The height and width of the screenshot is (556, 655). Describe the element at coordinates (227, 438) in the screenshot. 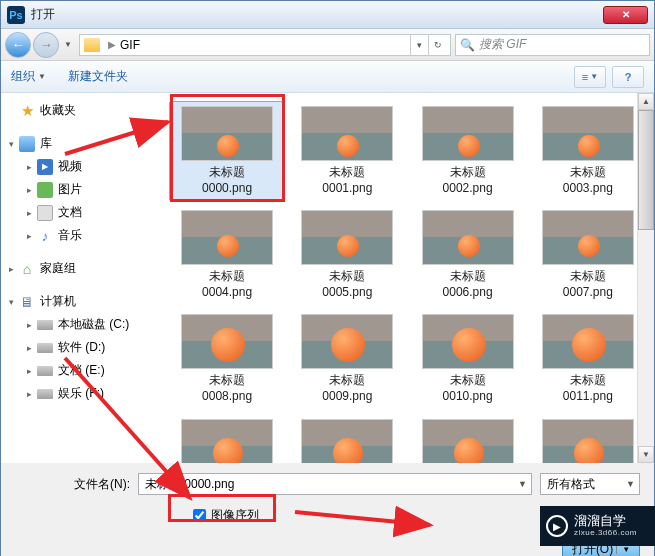

I see `file-item: 未标题 0012 png` at that location.